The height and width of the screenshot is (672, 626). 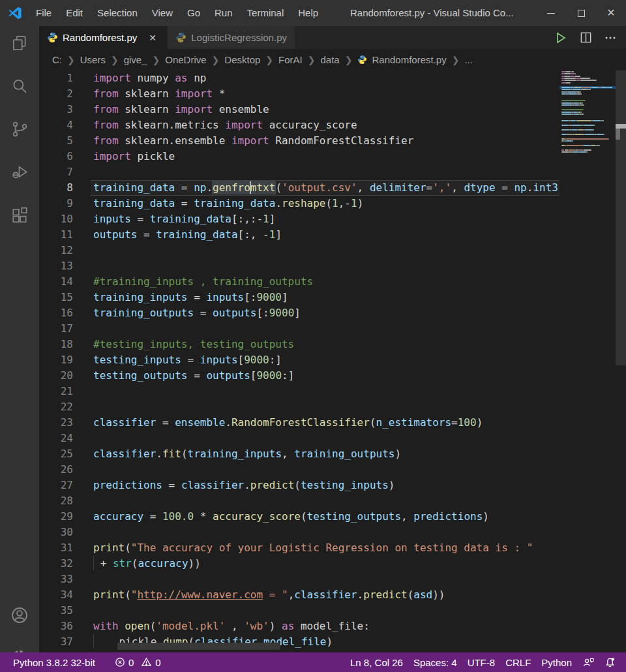 I want to click on breadcrumb-segment: data, so click(x=330, y=60).